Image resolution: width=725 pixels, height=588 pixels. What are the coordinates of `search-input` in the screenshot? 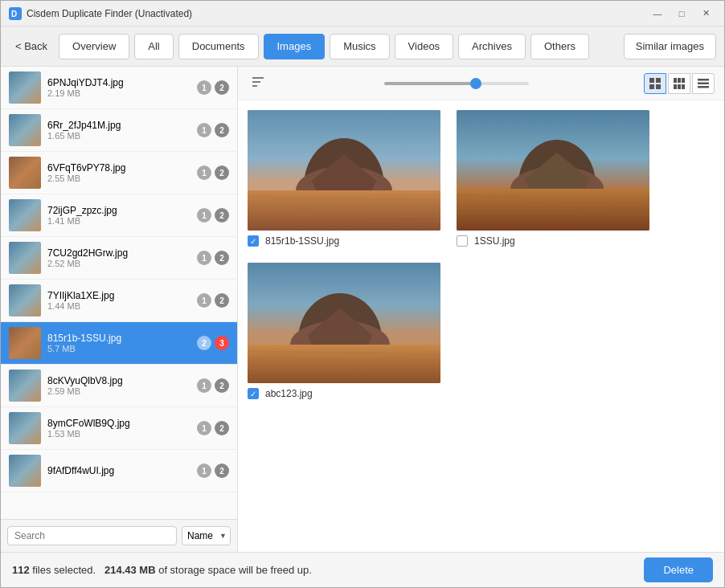 It's located at (92, 536).